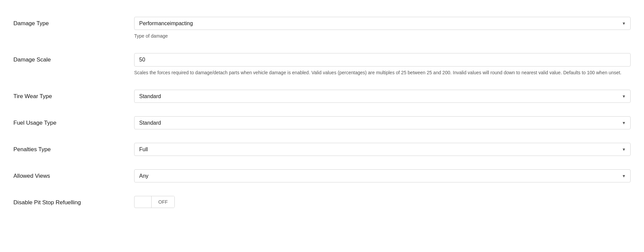 The image size is (644, 252). Describe the element at coordinates (74, 121) in the screenshot. I see `fuel-usage-type-label: Fuel Usage Type` at that location.